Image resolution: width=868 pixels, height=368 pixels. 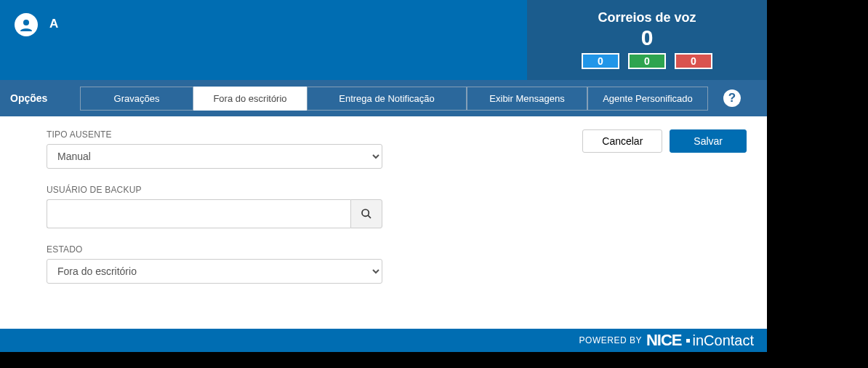 I want to click on tab-recordings: Gravações, so click(x=137, y=99).